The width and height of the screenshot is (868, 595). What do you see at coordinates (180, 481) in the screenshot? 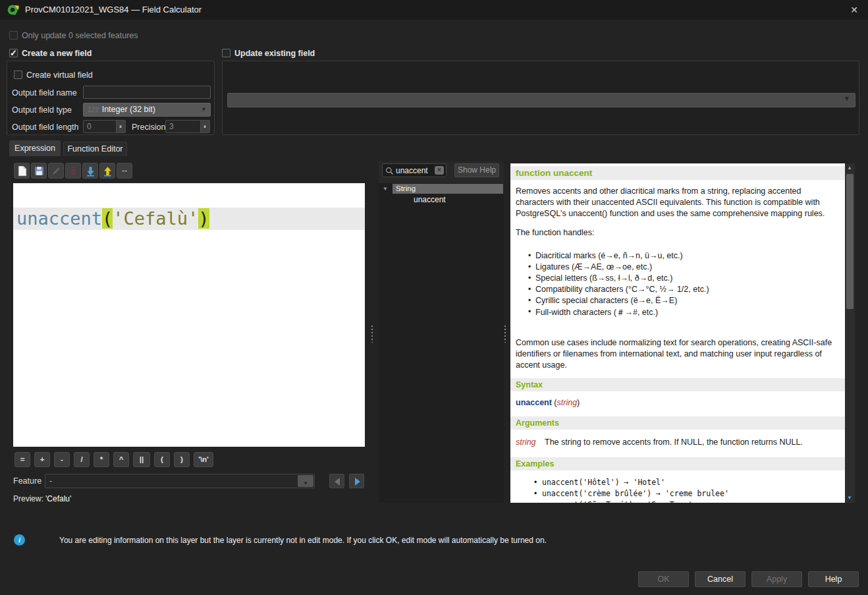
I see `feature-select: -` at bounding box center [180, 481].